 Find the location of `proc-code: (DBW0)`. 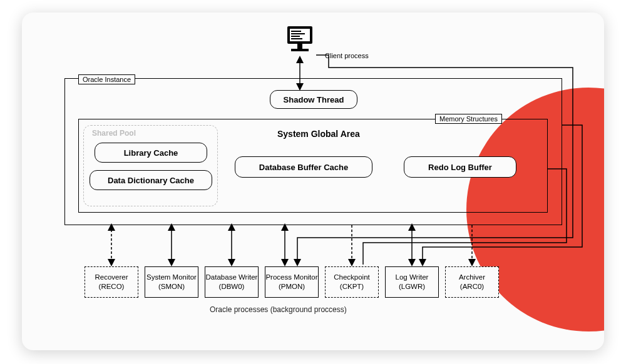

proc-code: (DBW0) is located at coordinates (232, 286).